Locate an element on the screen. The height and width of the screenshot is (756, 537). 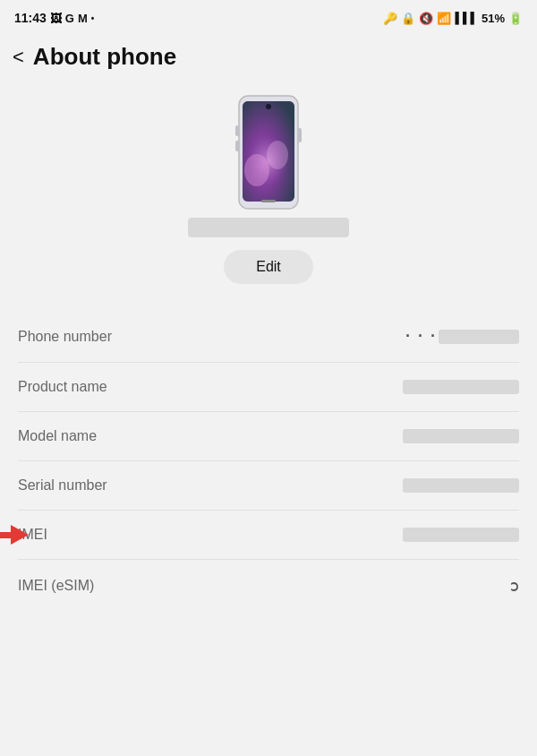
device-name-blurred is located at coordinates (268, 228).